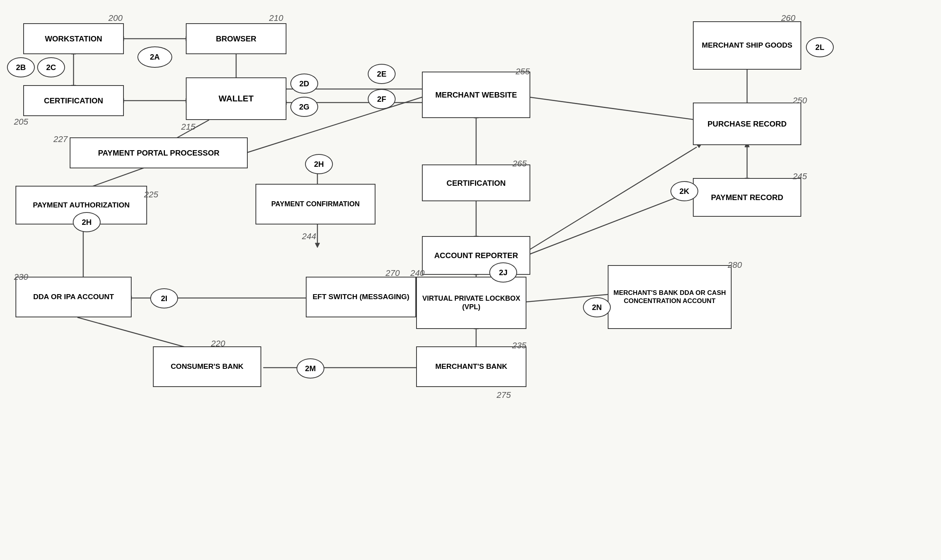 This screenshot has height=560, width=941. Describe the element at coordinates (417, 273) in the screenshot. I see `ref-240: 240` at that location.